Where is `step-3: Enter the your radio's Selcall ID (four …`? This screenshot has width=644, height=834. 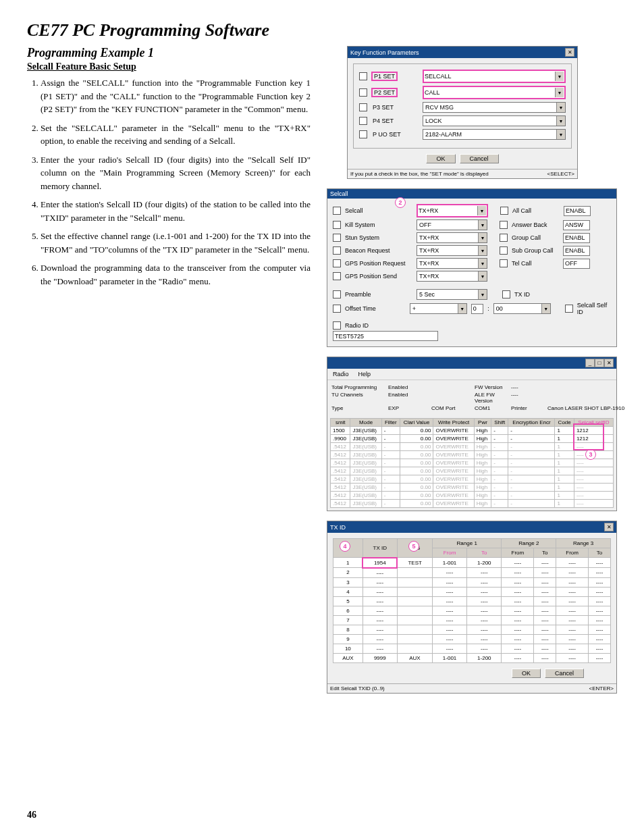 step-3: Enter the your radio's Selcall ID (four … is located at coordinates (176, 173).